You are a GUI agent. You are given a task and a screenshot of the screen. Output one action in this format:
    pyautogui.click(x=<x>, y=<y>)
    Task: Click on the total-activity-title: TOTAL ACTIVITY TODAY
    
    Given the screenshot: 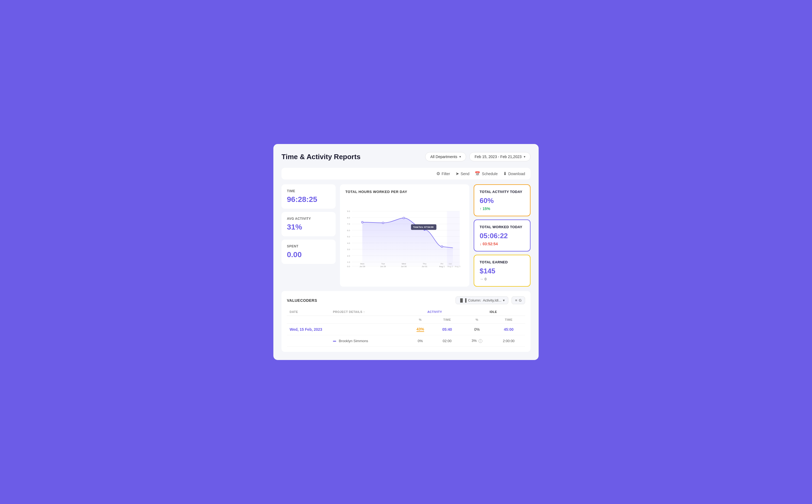 What is the action you would take?
    pyautogui.click(x=502, y=192)
    